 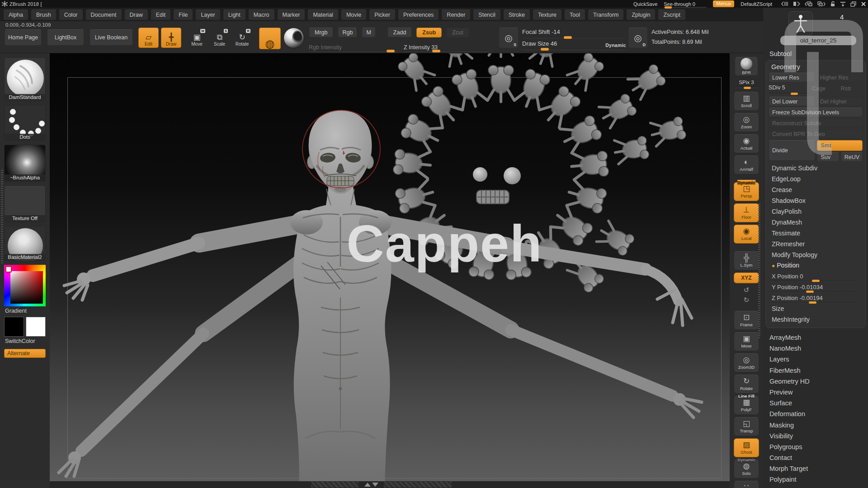 What do you see at coordinates (840, 101) in the screenshot?
I see `del-higher-button: Del Higher` at bounding box center [840, 101].